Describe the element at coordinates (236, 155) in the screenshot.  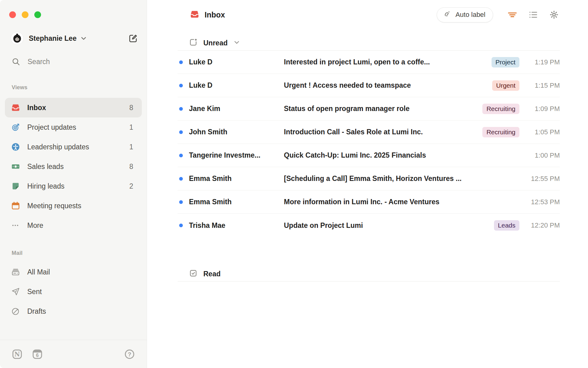
I see `email-sender: Tangerine Investme...` at that location.